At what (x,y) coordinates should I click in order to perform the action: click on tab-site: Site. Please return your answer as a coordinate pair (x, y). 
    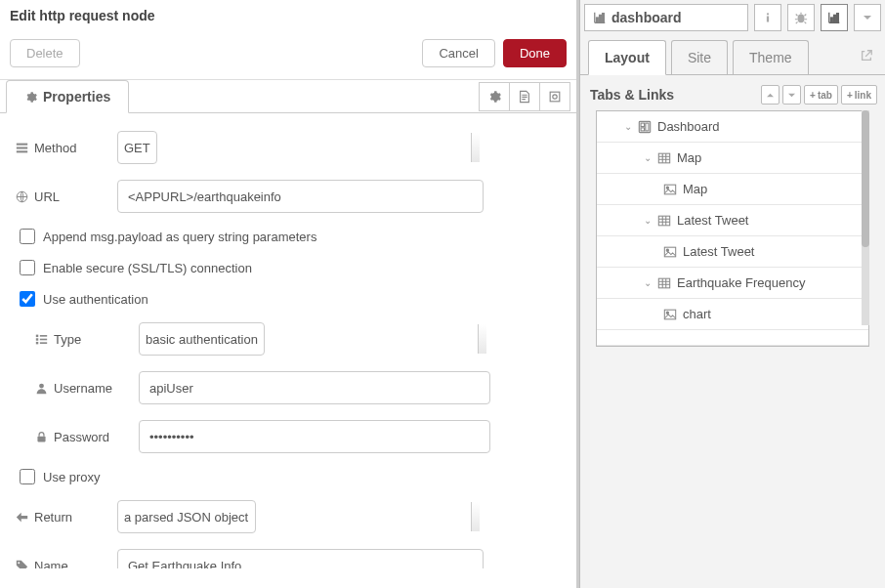
    Looking at the image, I should click on (699, 57).